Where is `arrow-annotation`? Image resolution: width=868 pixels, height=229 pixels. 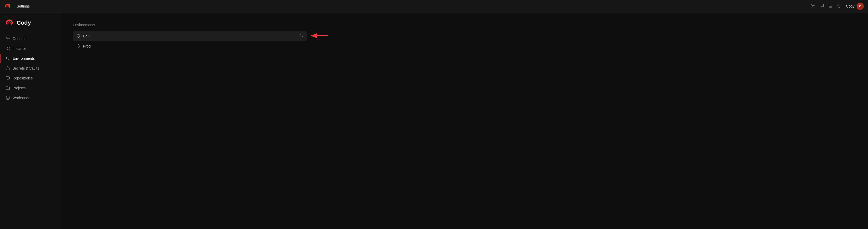
arrow-annotation is located at coordinates (319, 36).